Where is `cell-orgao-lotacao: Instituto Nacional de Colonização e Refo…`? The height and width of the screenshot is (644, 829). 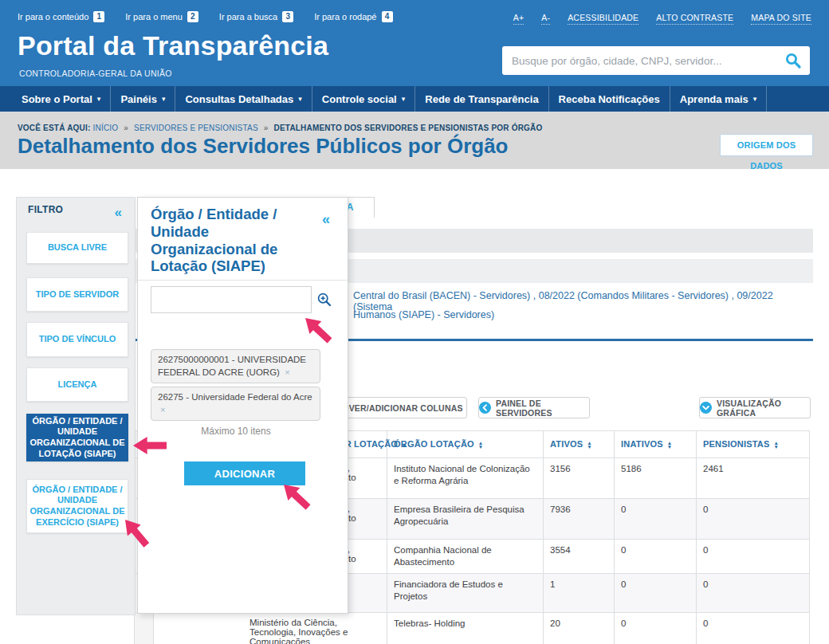
cell-orgao-lotacao: Instituto Nacional de Colonização e Refo… is located at coordinates (466, 478).